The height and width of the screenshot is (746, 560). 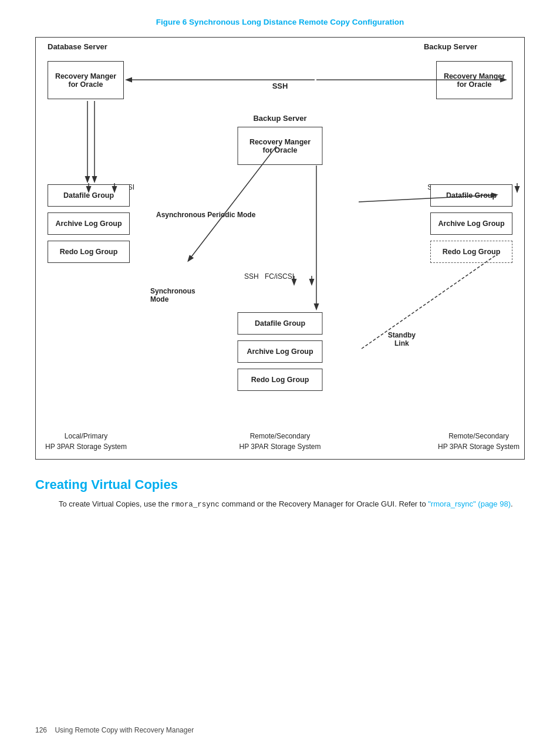 What do you see at coordinates (402, 339) in the screenshot?
I see `standby-link-label: StandbyLink` at bounding box center [402, 339].